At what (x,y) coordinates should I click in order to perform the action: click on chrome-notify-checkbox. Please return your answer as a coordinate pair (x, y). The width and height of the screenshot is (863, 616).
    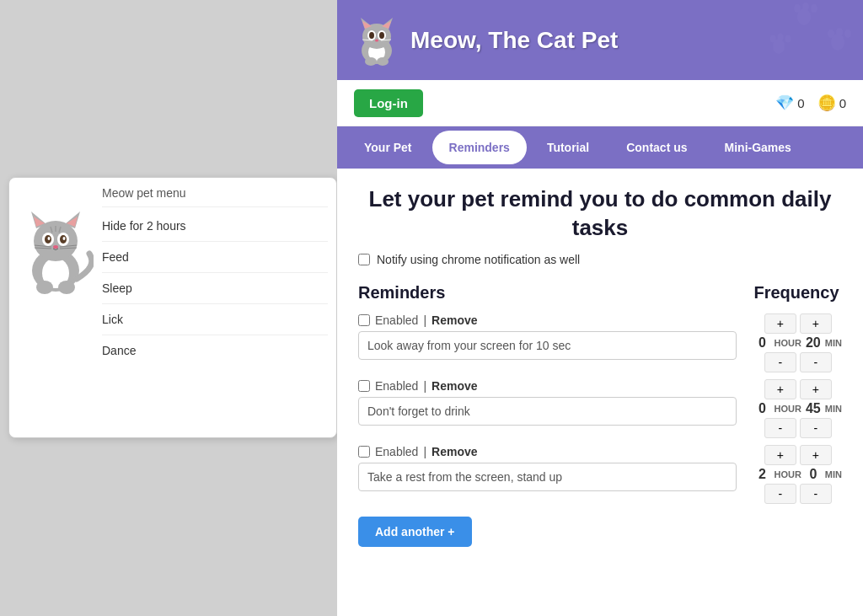
    Looking at the image, I should click on (364, 260).